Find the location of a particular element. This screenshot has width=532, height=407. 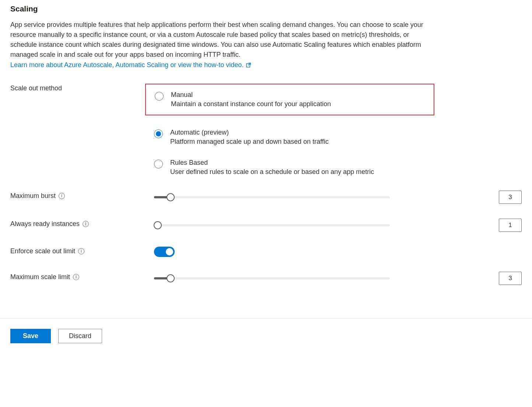

max-scale-limit-input is located at coordinates (510, 278).